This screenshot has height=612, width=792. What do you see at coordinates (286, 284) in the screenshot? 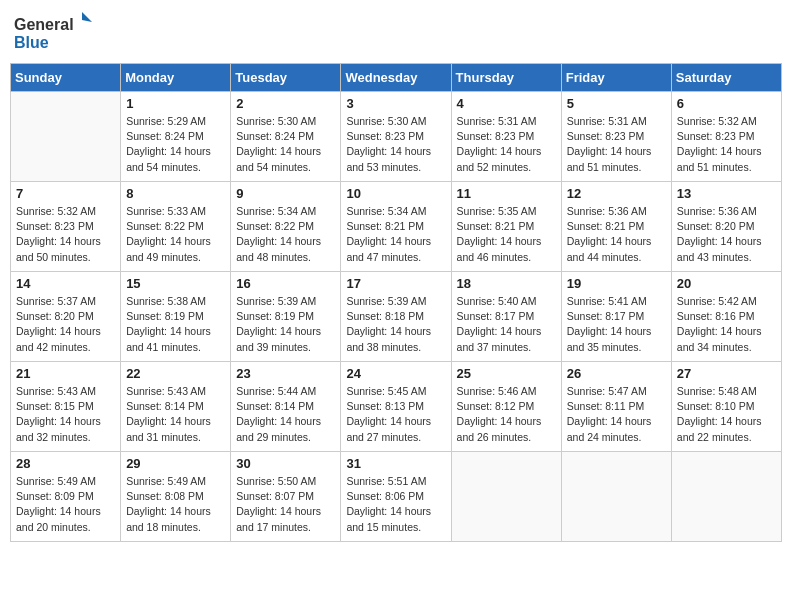
I see `day-number: 16` at bounding box center [286, 284].